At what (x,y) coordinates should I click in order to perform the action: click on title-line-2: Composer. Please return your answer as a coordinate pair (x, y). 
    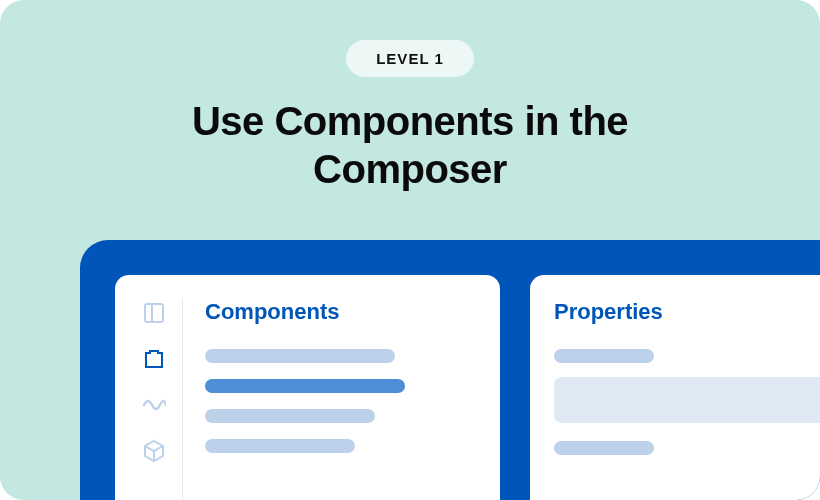
    Looking at the image, I should click on (410, 169).